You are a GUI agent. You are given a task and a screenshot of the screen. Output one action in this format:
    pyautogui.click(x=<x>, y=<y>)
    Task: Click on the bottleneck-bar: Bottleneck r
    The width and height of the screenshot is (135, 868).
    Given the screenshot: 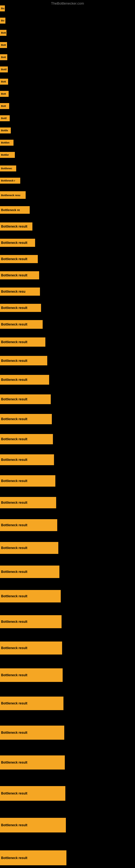 What is the action you would take?
    pyautogui.click(x=10, y=181)
    